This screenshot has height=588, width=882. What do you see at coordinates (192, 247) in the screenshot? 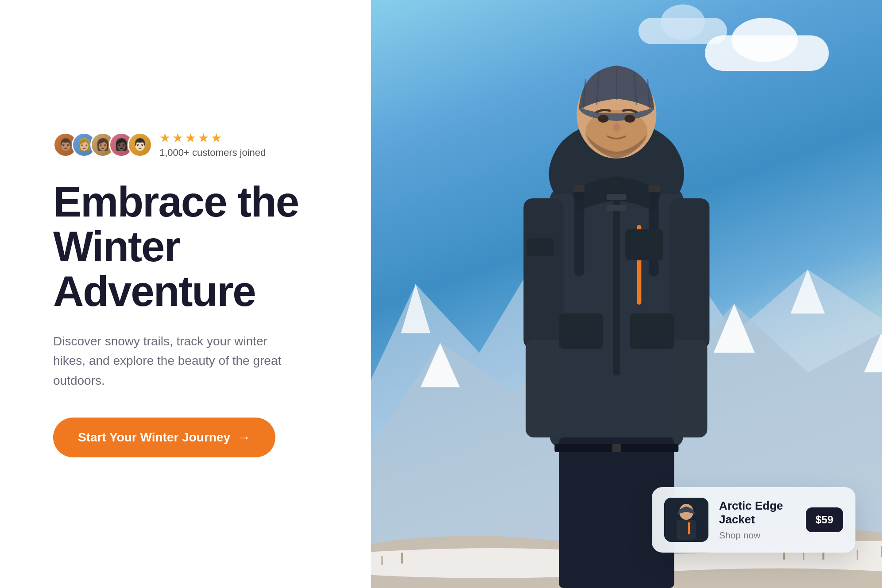
I see `hero-title: Embrace the Winter Adventure` at bounding box center [192, 247].